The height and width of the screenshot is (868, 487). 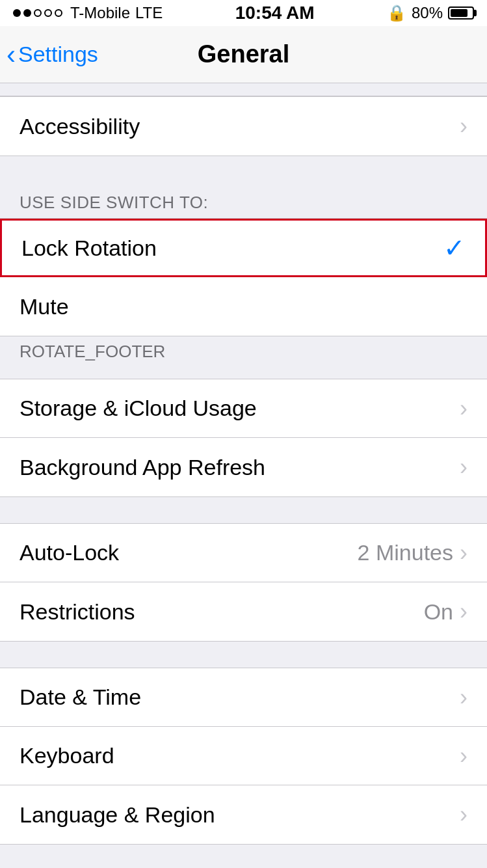 What do you see at coordinates (464, 698) in the screenshot?
I see `date-time-chevron-icon: ›` at bounding box center [464, 698].